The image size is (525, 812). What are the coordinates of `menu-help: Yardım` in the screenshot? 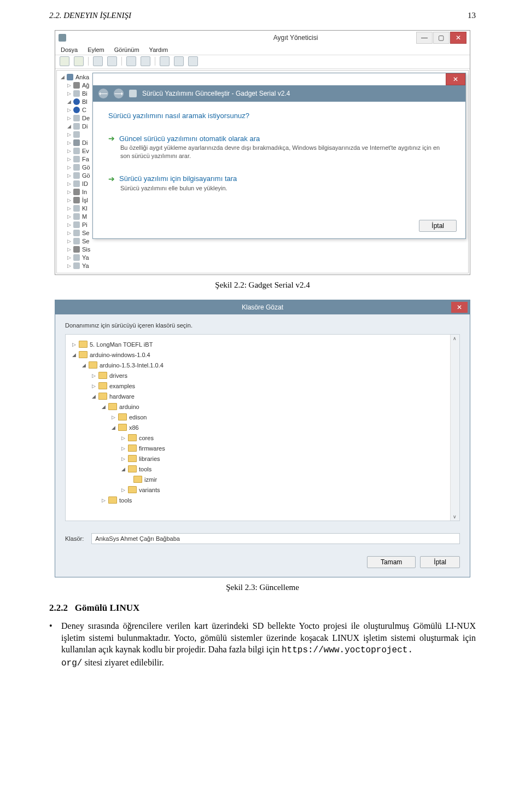 It's located at (159, 50).